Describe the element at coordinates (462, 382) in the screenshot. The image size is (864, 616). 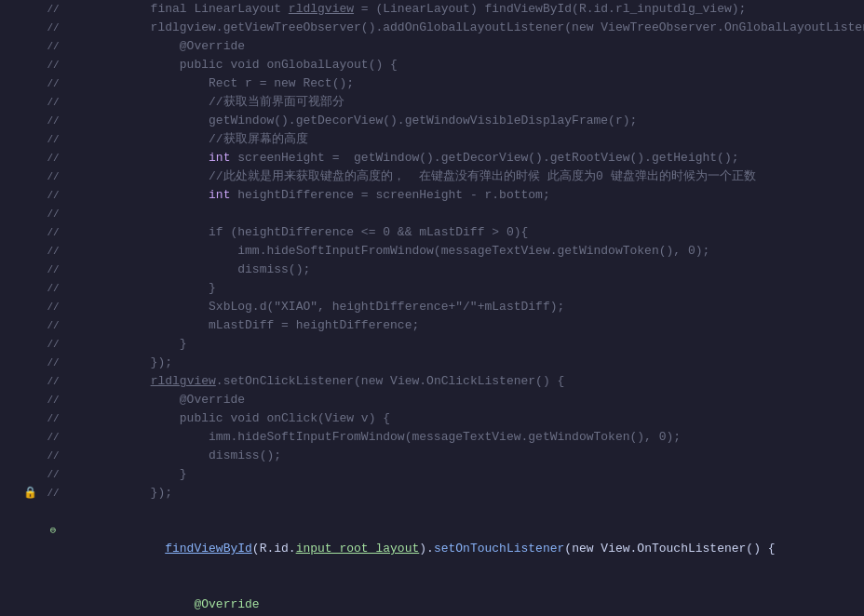
I see `line-content: rldlgview.setOnClickListener(new View.On…` at that location.